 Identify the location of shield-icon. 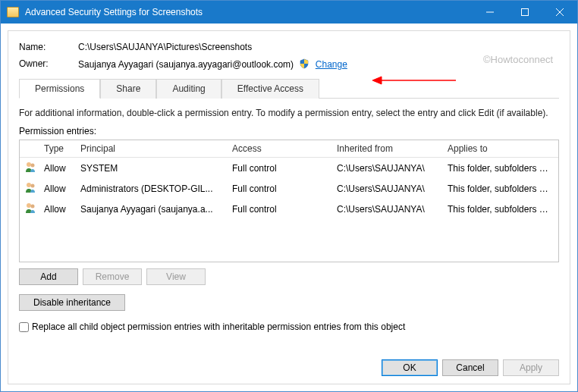
(304, 64).